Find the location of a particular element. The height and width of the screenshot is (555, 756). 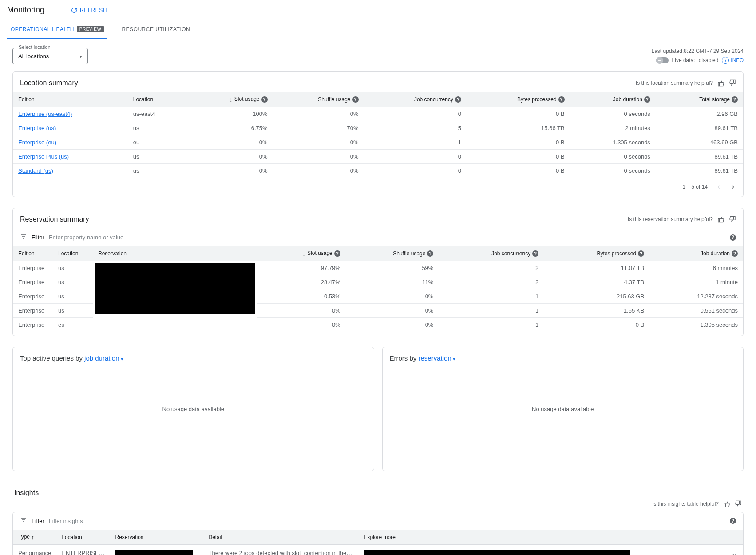

filter-input is located at coordinates (386, 237).